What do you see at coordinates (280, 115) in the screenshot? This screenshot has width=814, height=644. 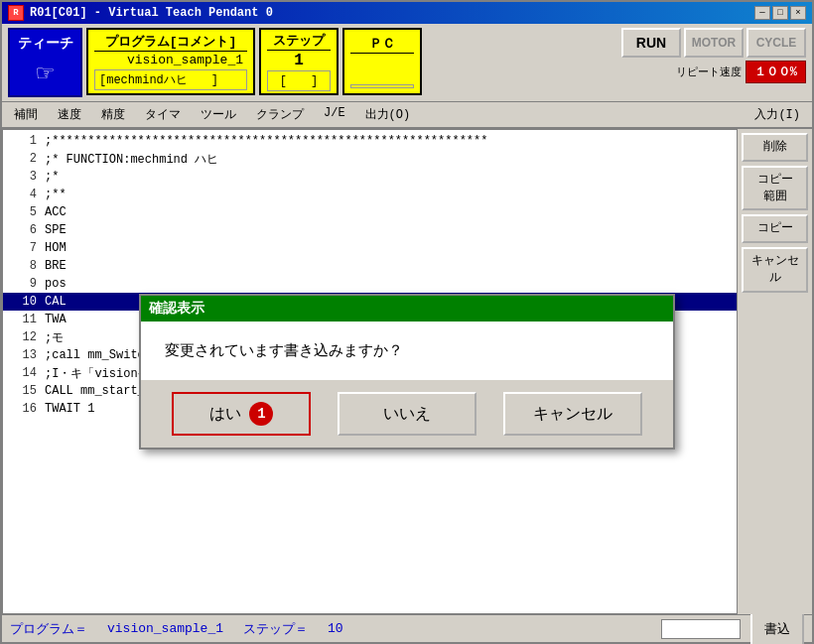 I see `menu-clamp: クランプ` at bounding box center [280, 115].